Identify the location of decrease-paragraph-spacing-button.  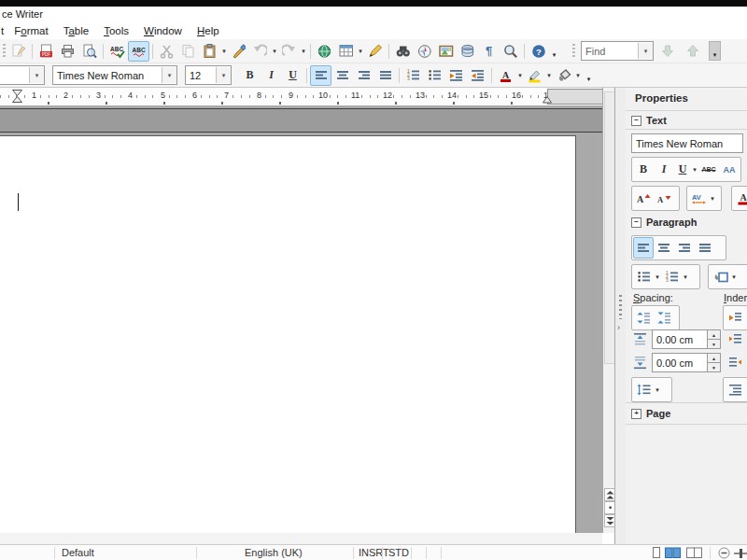
(664, 317).